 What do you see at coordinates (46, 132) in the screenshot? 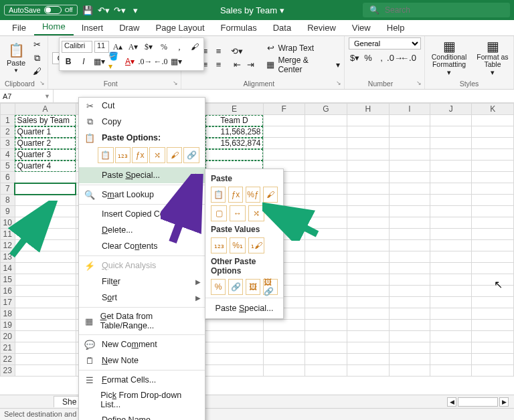
I see `cell-A2: Quarter 1` at bounding box center [46, 132].